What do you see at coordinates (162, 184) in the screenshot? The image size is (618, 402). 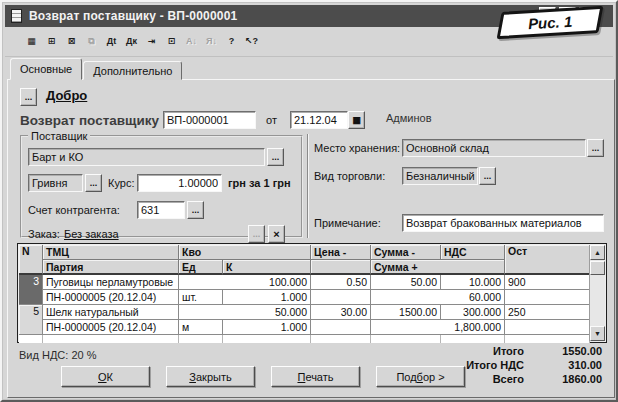 I see `supplier-group: Поставщик Барт и КО ... Гривня ... Курс:…` at bounding box center [162, 184].